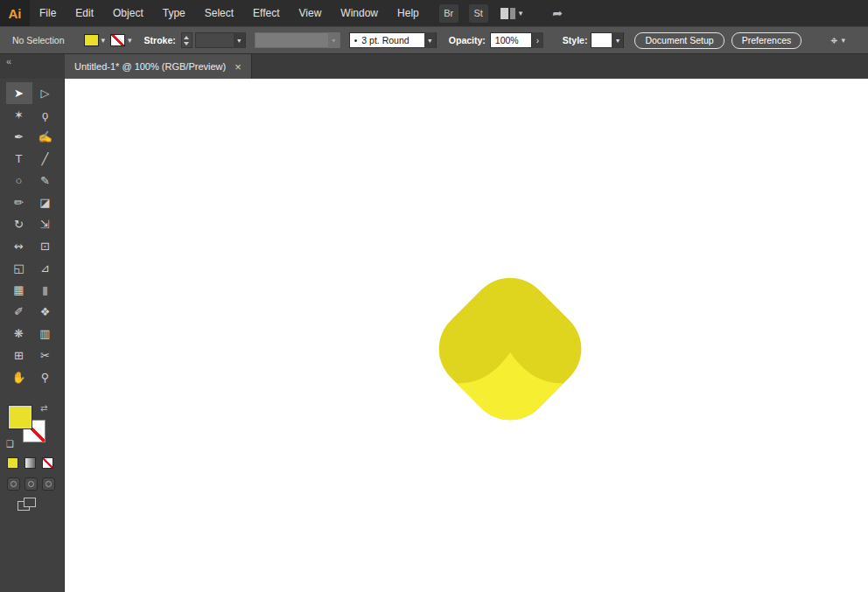 The width and height of the screenshot is (868, 592). What do you see at coordinates (19, 311) in the screenshot?
I see `eyedropper-tool: ✐` at bounding box center [19, 311].